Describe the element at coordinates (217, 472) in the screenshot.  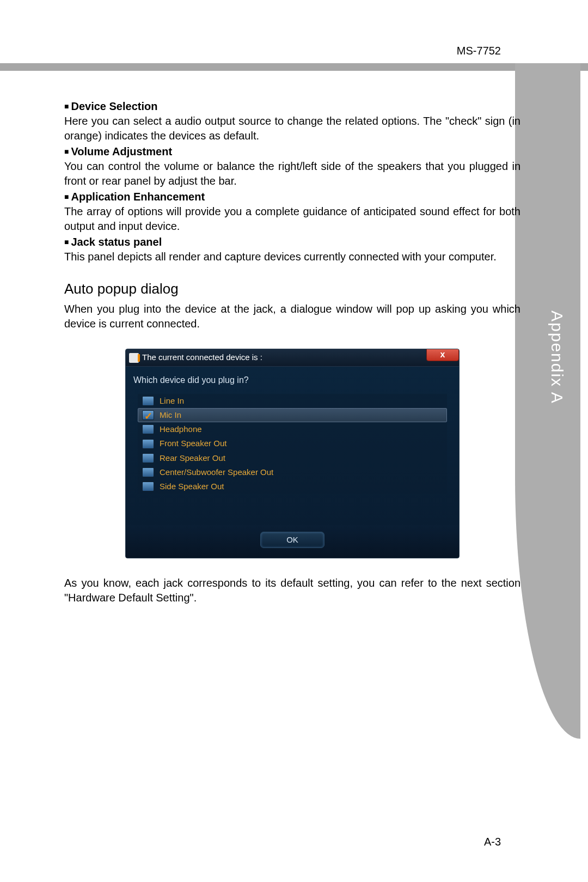
I see `device-label: Center/Subwoofer Speaker Out` at that location.